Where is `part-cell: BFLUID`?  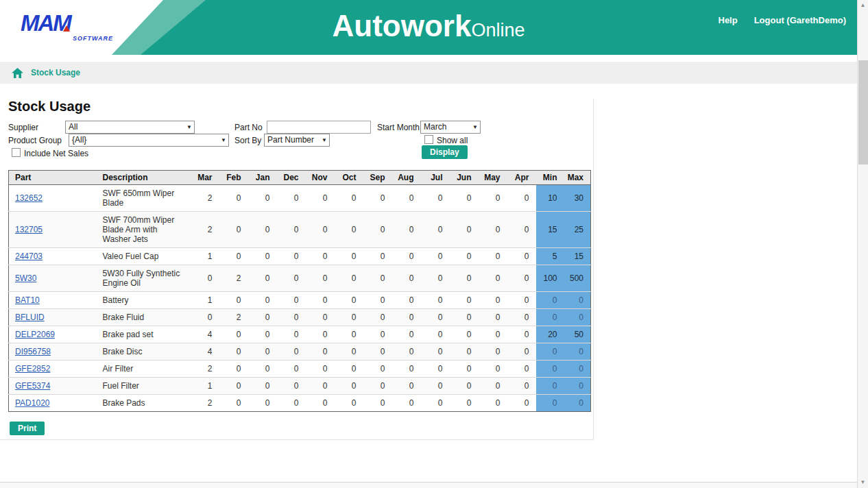
part-cell: BFLUID is located at coordinates (55, 318).